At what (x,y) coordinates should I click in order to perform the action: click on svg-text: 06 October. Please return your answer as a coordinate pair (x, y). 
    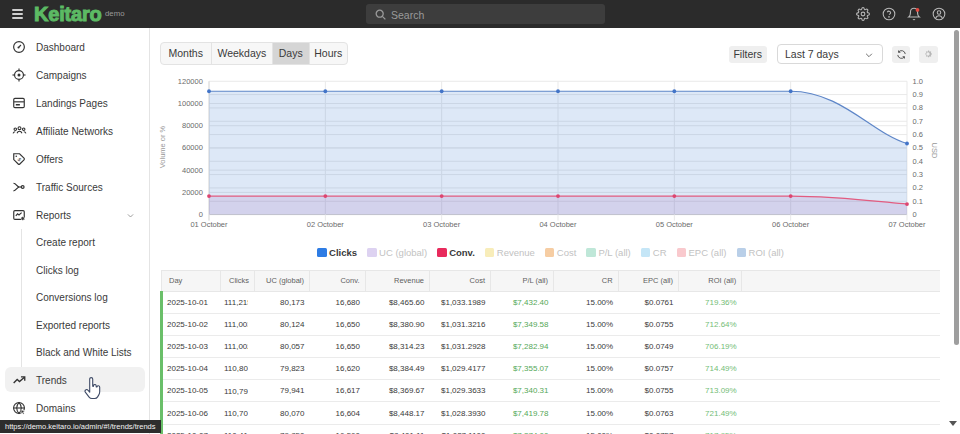
    Looking at the image, I should click on (791, 224).